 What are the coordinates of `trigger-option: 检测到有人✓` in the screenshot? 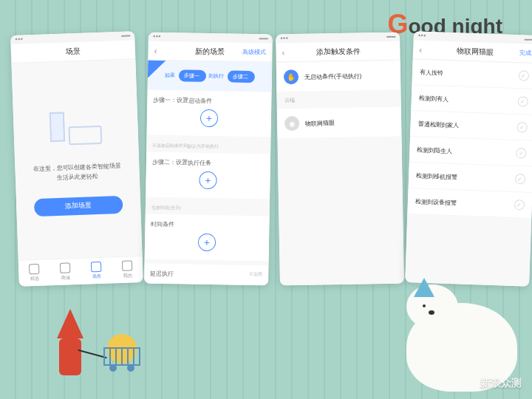 It's located at (471, 100).